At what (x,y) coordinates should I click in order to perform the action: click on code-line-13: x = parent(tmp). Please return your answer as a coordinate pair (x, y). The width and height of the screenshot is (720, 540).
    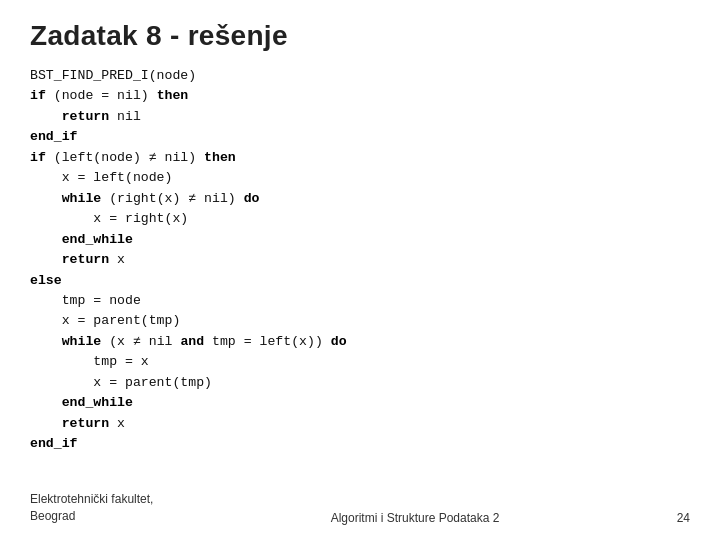
    Looking at the image, I should click on (360, 321).